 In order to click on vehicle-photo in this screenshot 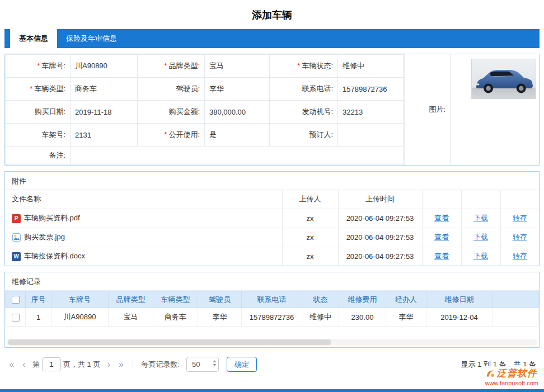, I will do `click(504, 79)`.